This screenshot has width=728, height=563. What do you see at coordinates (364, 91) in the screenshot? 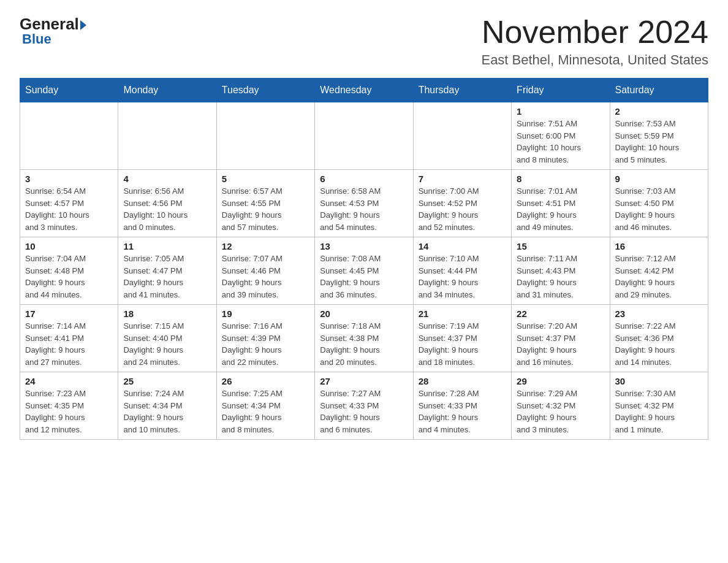
I see `calendar-header: SundayMondayTuesdayWednesdayThursdayFrid…` at bounding box center [364, 91].